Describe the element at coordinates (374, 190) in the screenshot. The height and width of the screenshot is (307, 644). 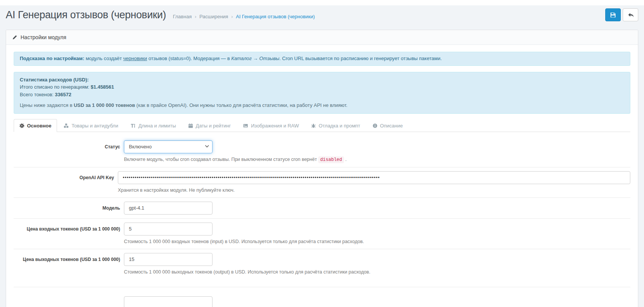
I see `api-key-help: Хранится в настройках модуля. Не публику…` at that location.